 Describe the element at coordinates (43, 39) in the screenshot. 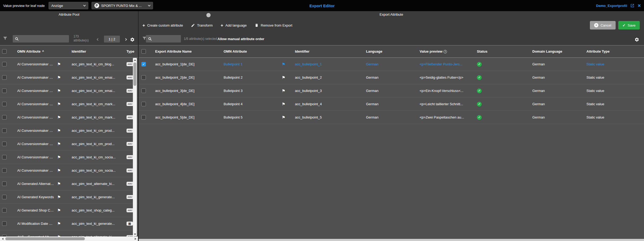

I see `attribute-pool-search-input` at that location.